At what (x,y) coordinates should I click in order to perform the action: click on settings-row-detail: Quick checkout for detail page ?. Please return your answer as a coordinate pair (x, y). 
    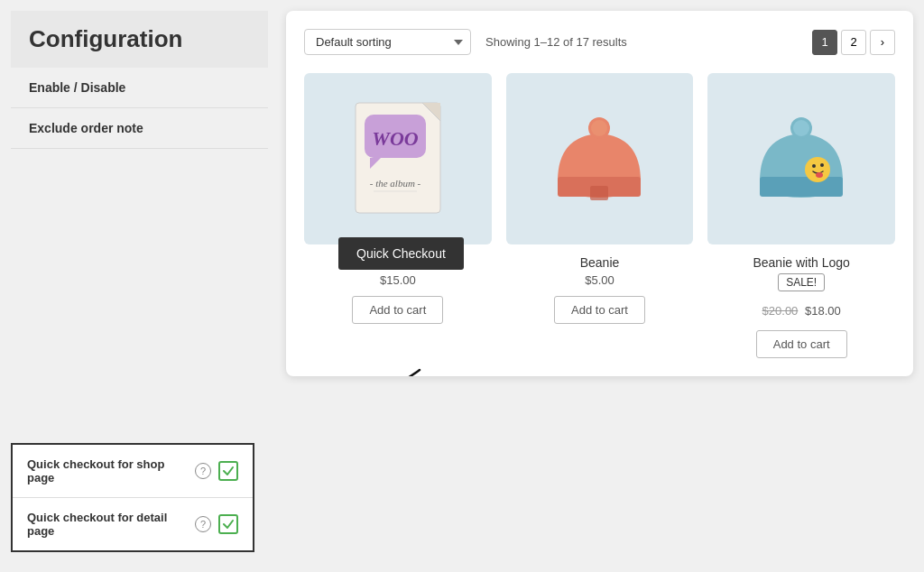
    Looking at the image, I should click on (133, 524).